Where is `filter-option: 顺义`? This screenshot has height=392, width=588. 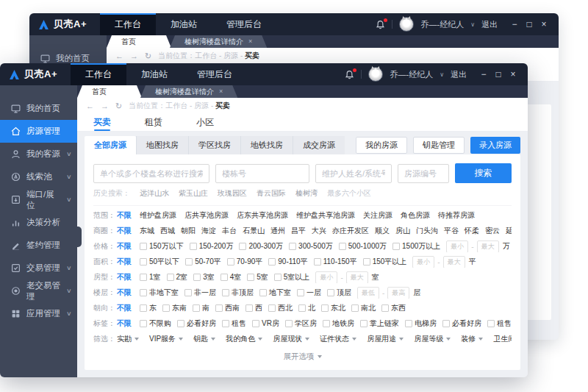 filter-option: 顺义 is located at coordinates (382, 231).